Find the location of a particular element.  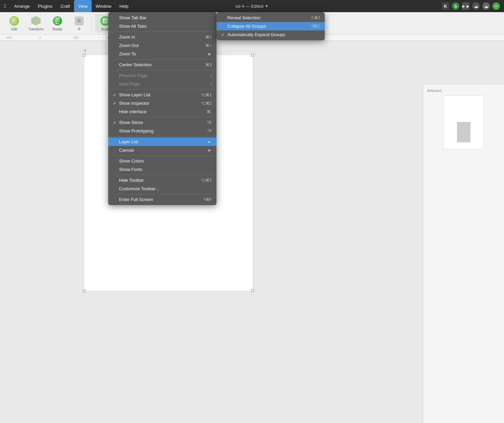

shortcut-zoom-in: ⌘+ is located at coordinates (208, 37).